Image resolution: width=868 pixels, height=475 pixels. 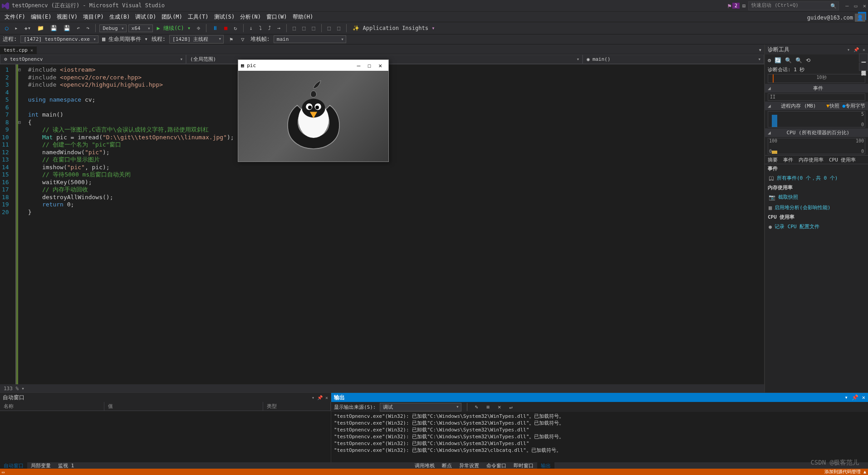 What do you see at coordinates (788, 160) in the screenshot?
I see `diag-tab: 事件` at bounding box center [788, 160].